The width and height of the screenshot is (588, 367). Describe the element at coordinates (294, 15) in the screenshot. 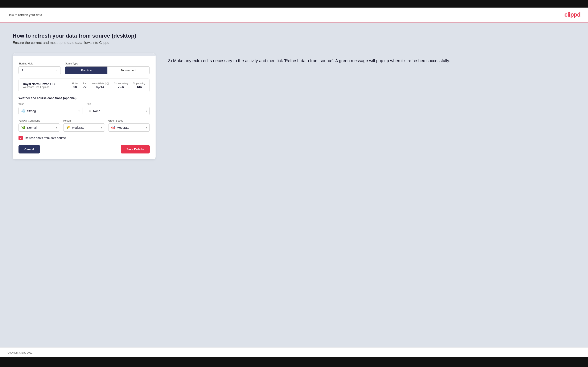

I see `header: How to refresh your data clippd` at that location.